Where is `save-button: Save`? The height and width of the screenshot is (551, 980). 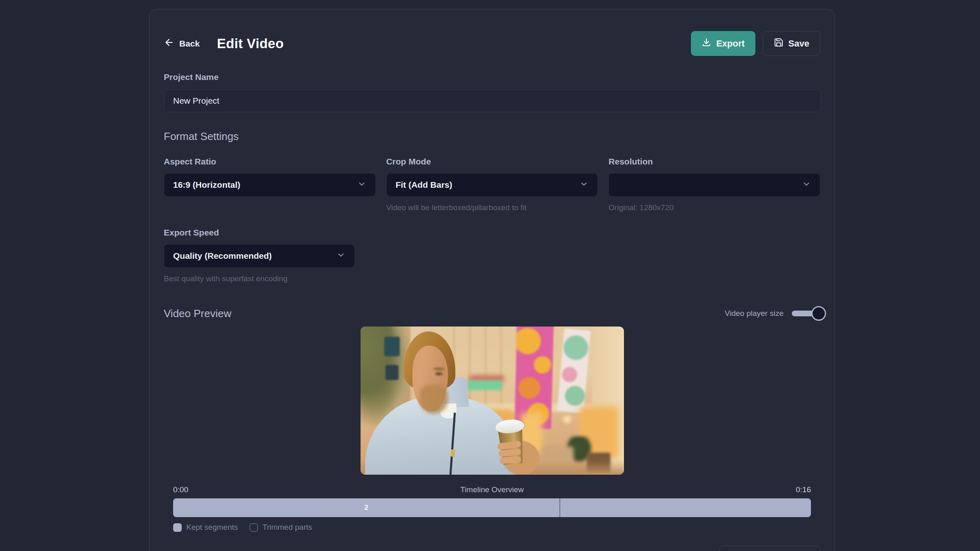
save-button: Save is located at coordinates (791, 43).